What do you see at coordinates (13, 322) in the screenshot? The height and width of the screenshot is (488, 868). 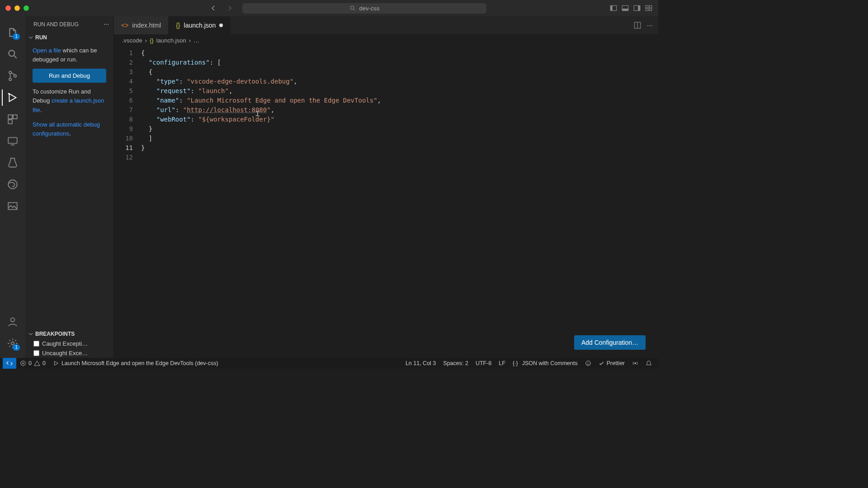 I see `activity-accounts` at bounding box center [13, 322].